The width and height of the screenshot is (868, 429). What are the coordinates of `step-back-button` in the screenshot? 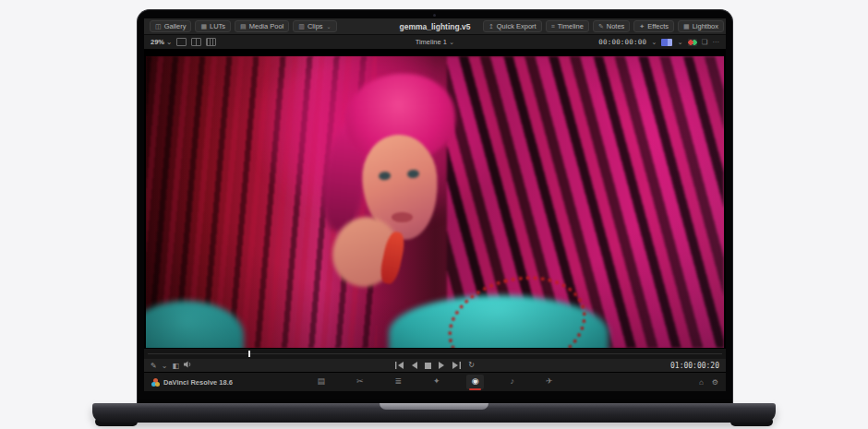 It's located at (414, 365).